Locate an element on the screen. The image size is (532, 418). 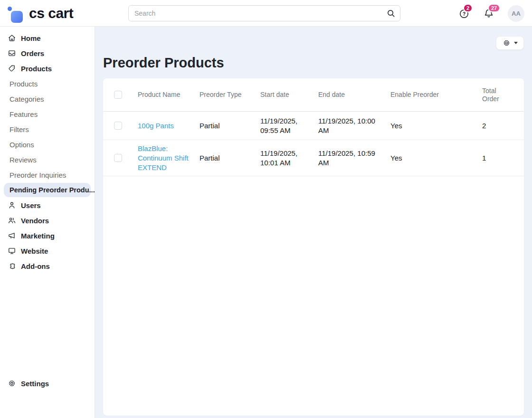
total-order-cell: 1 is located at coordinates (503, 158).